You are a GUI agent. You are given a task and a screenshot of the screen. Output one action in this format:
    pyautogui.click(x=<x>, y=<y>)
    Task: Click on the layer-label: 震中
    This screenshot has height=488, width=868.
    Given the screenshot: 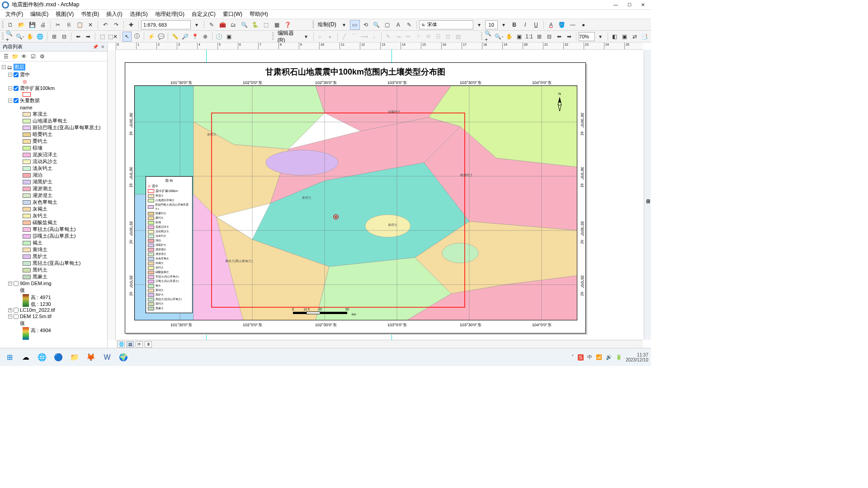 What is the action you would take?
    pyautogui.click(x=25, y=75)
    